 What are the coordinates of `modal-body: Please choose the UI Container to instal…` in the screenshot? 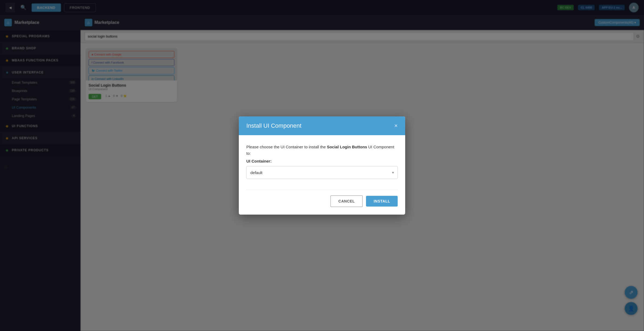 It's located at (322, 175).